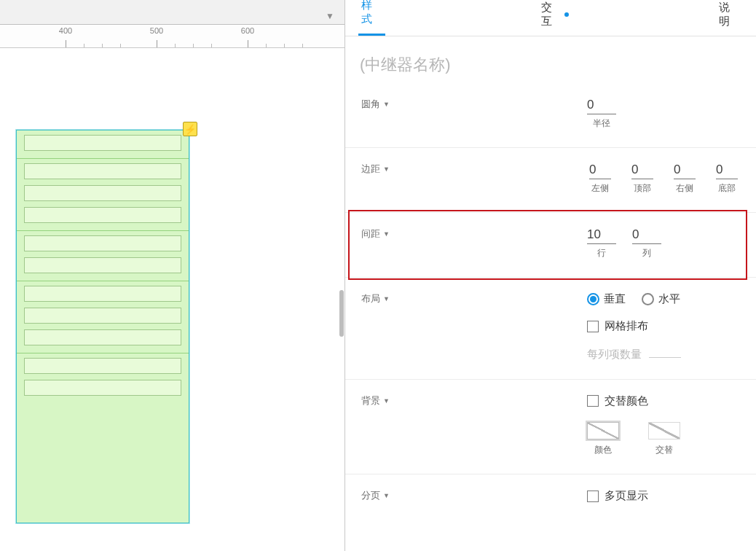 The height and width of the screenshot is (551, 756). I want to click on margin-bottom-field: 底部, so click(727, 179).